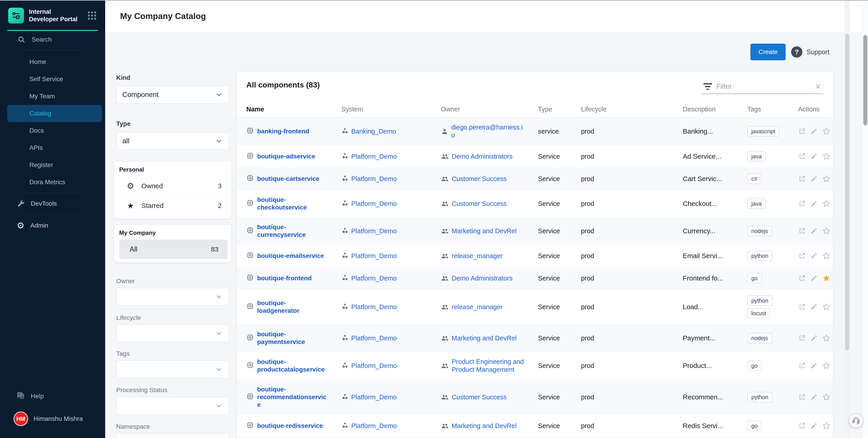 The width and height of the screenshot is (868, 438). What do you see at coordinates (288, 179) in the screenshot?
I see `component-name-link: boutique-cartservice` at bounding box center [288, 179].